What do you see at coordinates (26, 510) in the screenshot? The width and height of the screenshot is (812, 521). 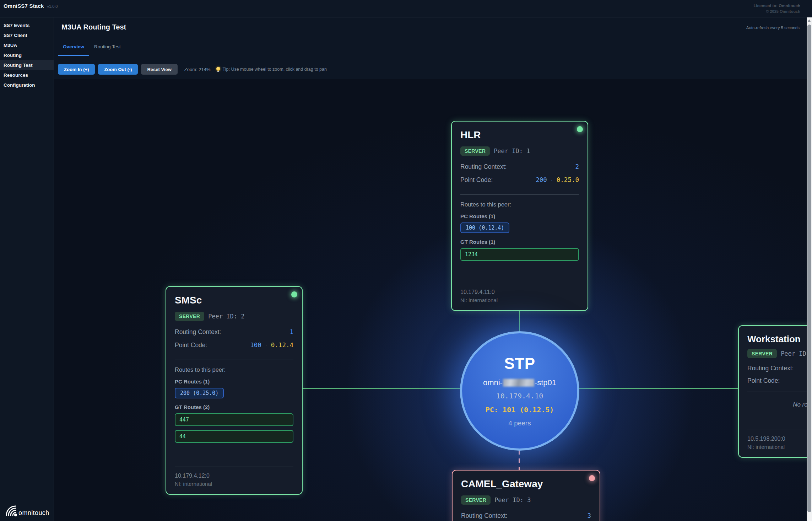 I see `omnitouch-logo: omnitouch` at bounding box center [26, 510].